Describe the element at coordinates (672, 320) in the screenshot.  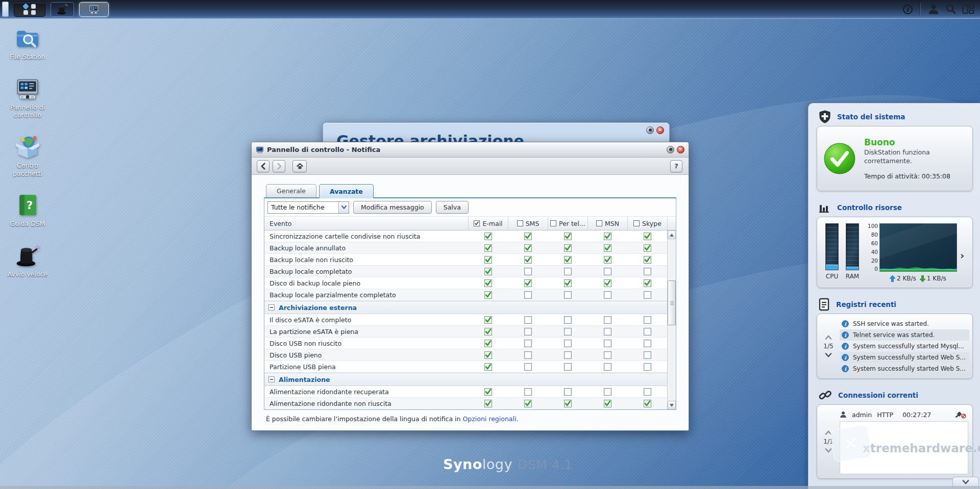
I see `table-scrollbar` at that location.